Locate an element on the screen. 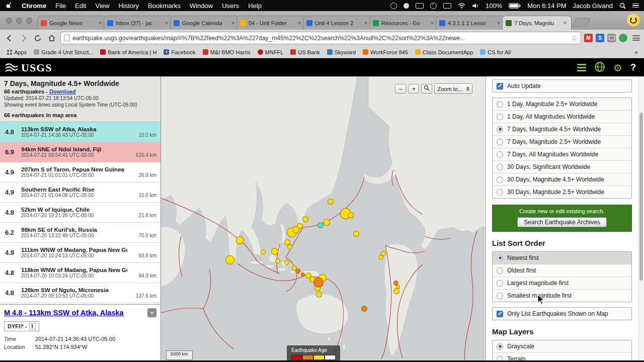  zoom-in-button: + is located at coordinates (414, 88).